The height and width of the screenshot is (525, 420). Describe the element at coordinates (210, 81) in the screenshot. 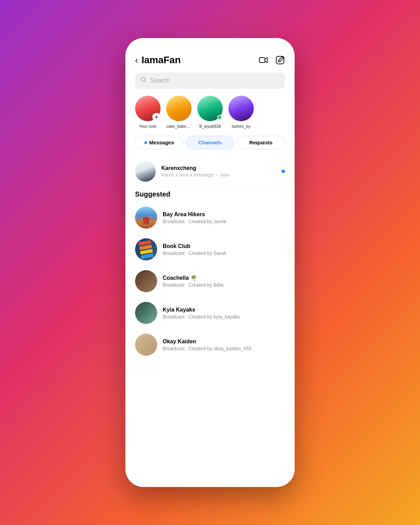

I see `search-bar: Search` at that location.